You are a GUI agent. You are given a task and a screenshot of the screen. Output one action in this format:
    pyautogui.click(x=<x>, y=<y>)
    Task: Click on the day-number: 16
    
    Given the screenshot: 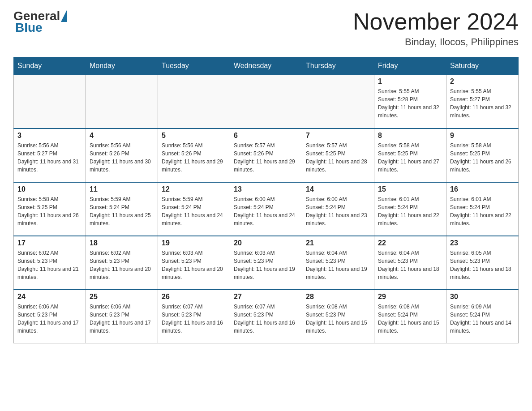 What is the action you would take?
    pyautogui.click(x=482, y=189)
    